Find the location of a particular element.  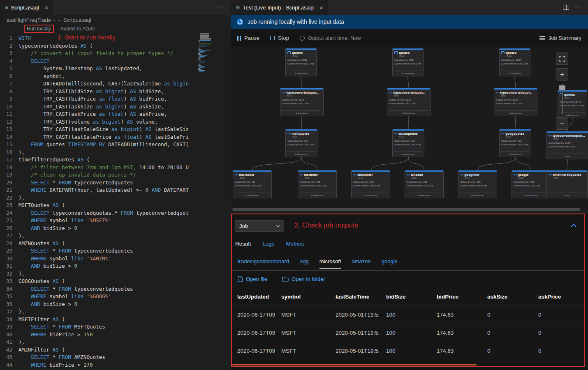

zoom-slider is located at coordinates (562, 99).